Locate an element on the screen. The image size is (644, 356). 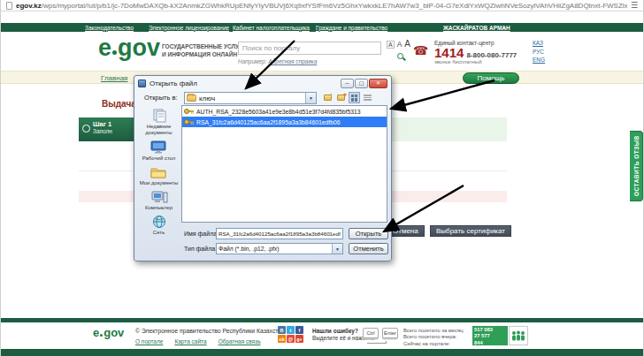
sidebar-item-desktop: Рабочий стол is located at coordinates (159, 150).